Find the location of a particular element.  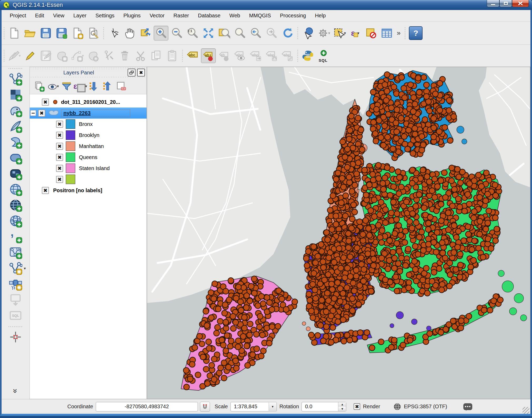

remove-layer-button is located at coordinates (121, 86).